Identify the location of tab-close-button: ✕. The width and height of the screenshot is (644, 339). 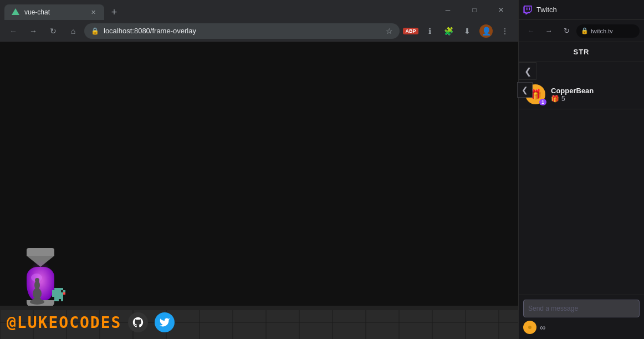
(93, 12).